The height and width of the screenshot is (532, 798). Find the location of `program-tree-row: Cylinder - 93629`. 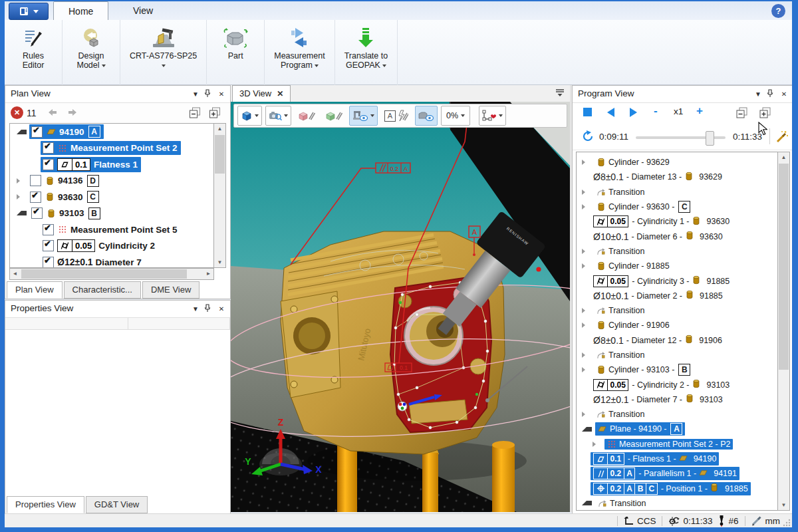

program-tree-row: Cylinder - 93629 is located at coordinates (677, 162).